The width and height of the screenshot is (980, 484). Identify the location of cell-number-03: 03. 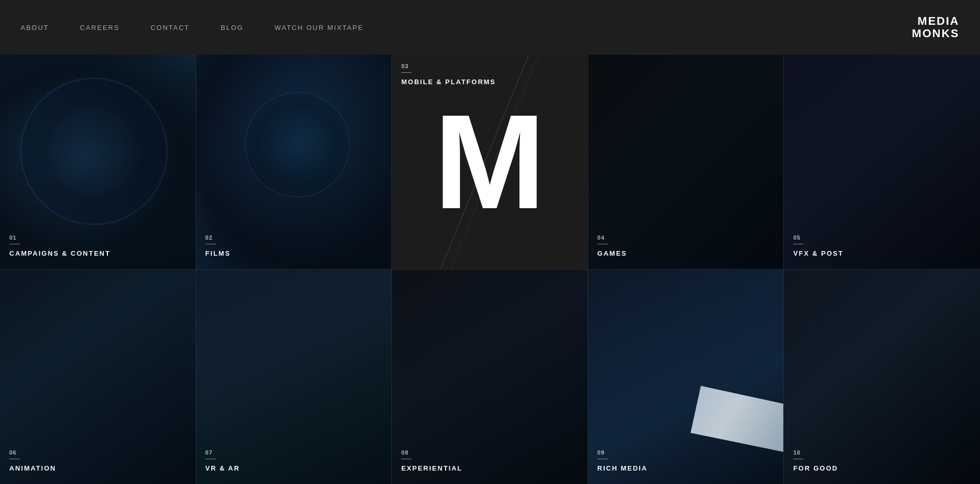
(489, 66).